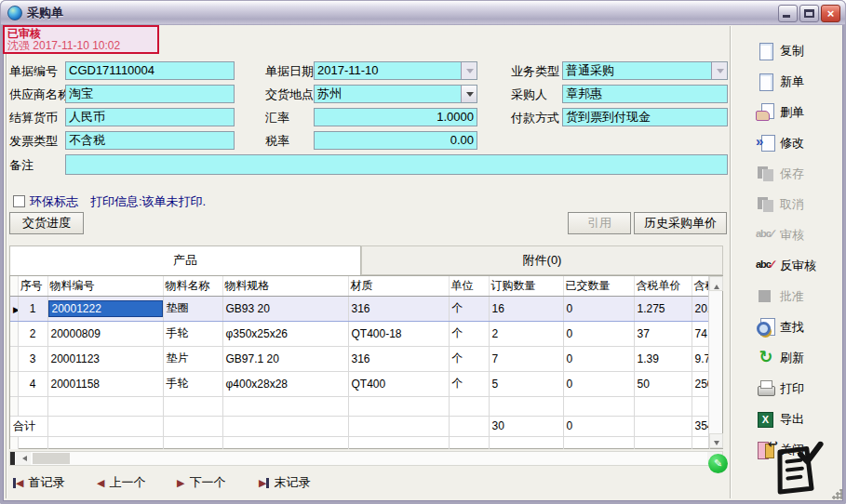 The image size is (846, 504). I want to click on toolbar-label: 刷新, so click(792, 358).